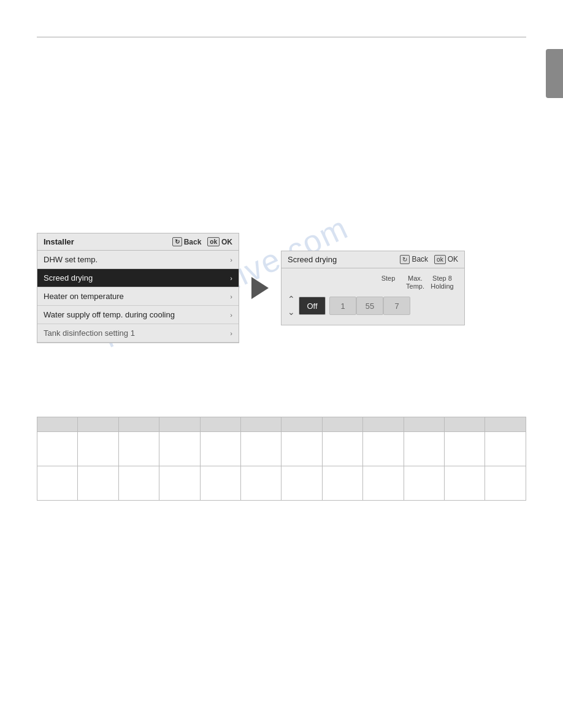 This screenshot has height=728, width=563. What do you see at coordinates (187, 241) in the screenshot?
I see `back-ctrl: ↻ Back` at bounding box center [187, 241].